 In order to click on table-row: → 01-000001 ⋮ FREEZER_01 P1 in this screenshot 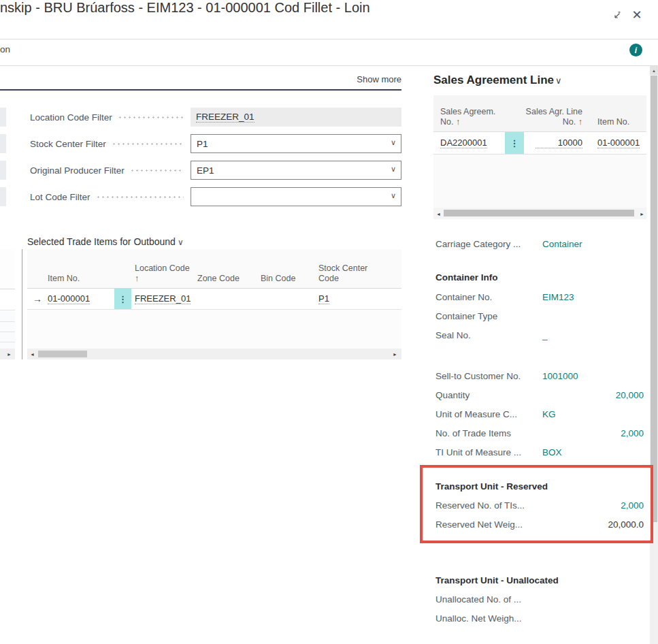, I will do `click(214, 300)`.